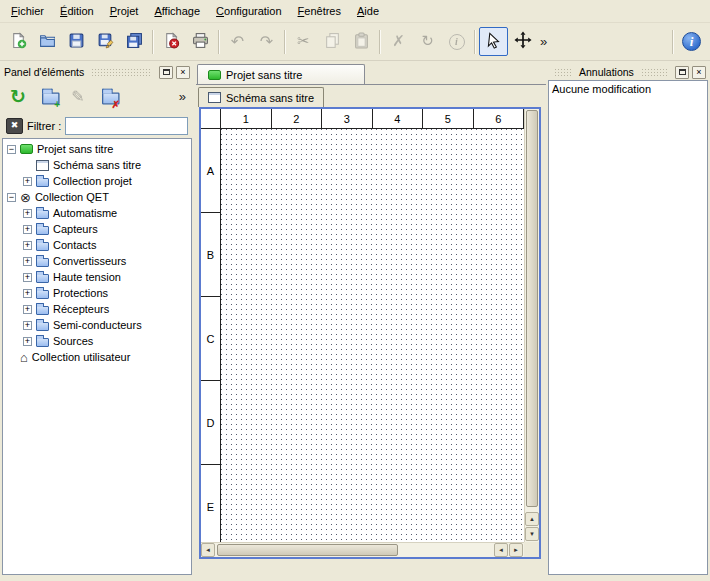 This screenshot has width=710, height=581. What do you see at coordinates (14, 126) in the screenshot?
I see `clear-filter-button: ✖` at bounding box center [14, 126].